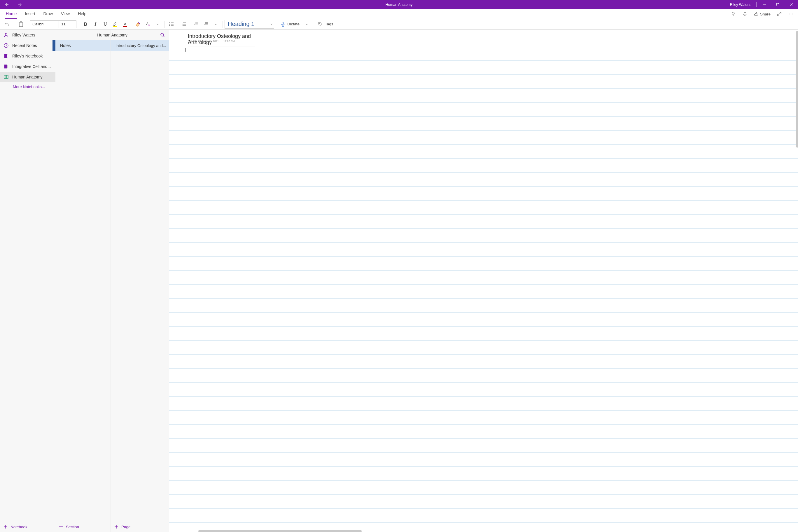 This screenshot has width=798, height=532. What do you see at coordinates (20, 5) in the screenshot?
I see `nav-forward-button` at bounding box center [20, 5].